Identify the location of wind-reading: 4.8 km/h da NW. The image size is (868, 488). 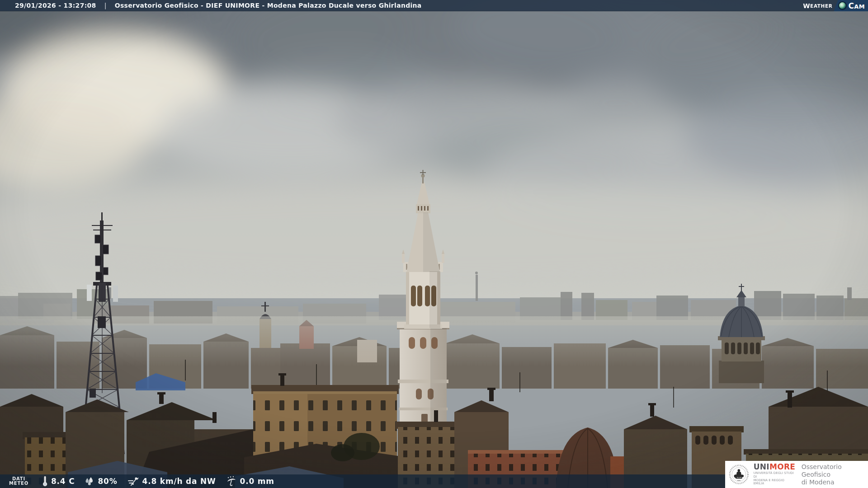
(172, 481).